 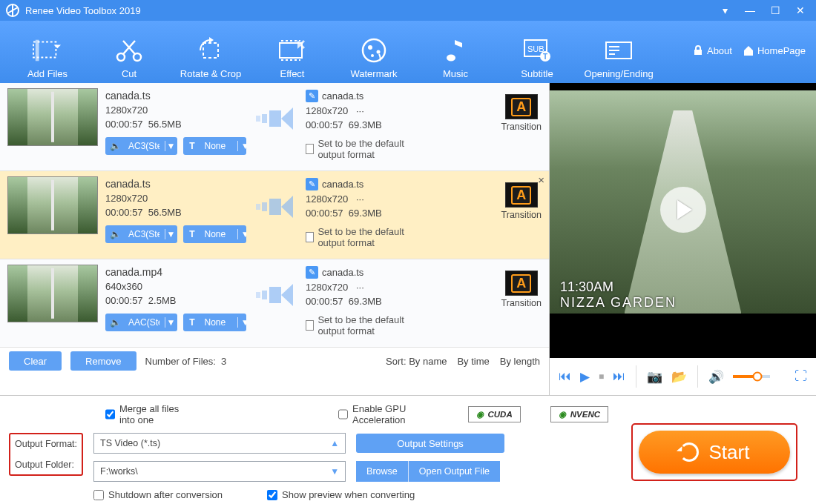 I want to click on browse-button: Browse, so click(x=382, y=471).